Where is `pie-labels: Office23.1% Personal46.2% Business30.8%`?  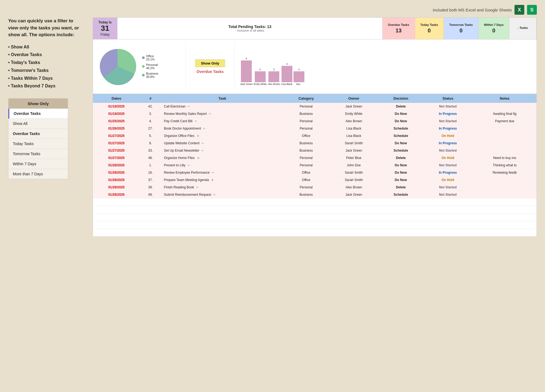
pie-labels: Office23.1% Personal46.2% Business30.8% is located at coordinates (150, 66).